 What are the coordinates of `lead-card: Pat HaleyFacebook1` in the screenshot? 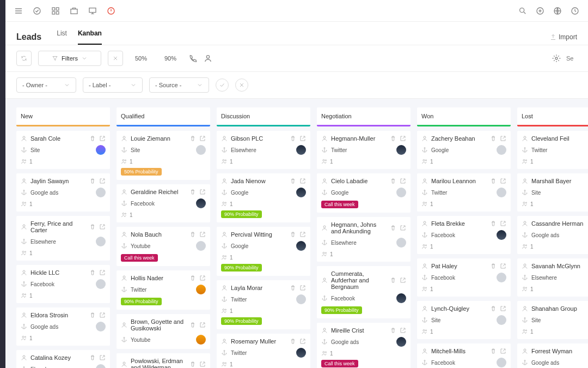 It's located at (464, 277).